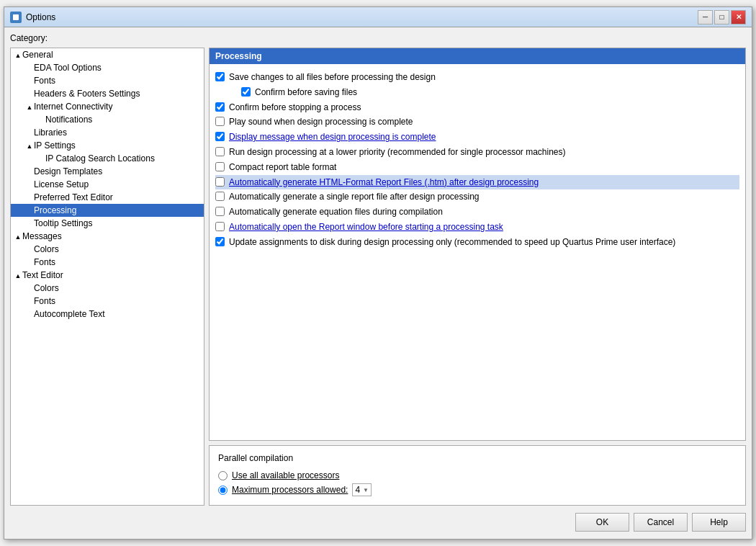  What do you see at coordinates (107, 197) in the screenshot?
I see `tree-item-preferred-text-editor: Preferred Text Editor` at bounding box center [107, 197].